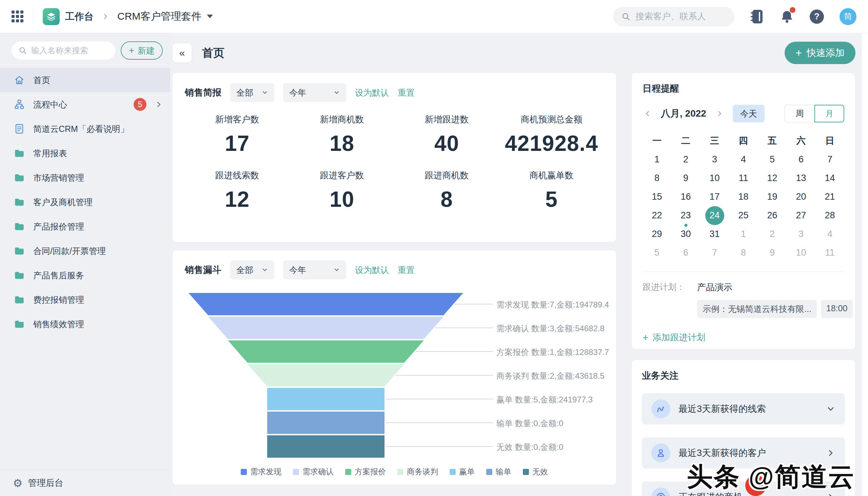 This screenshot has height=496, width=868. Describe the element at coordinates (313, 471) in the screenshot. I see `legend-item-1: 需求确认` at that location.